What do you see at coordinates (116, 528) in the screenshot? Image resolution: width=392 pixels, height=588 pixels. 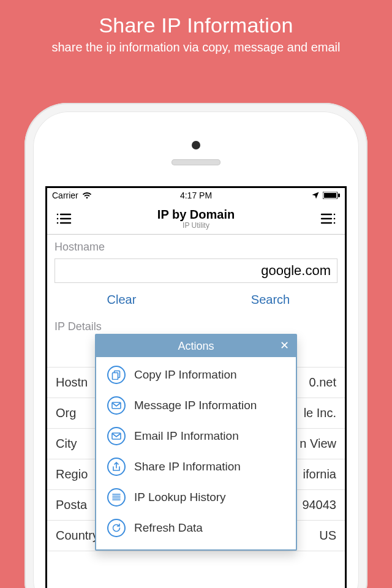 I see `refresh-icon` at bounding box center [116, 528].